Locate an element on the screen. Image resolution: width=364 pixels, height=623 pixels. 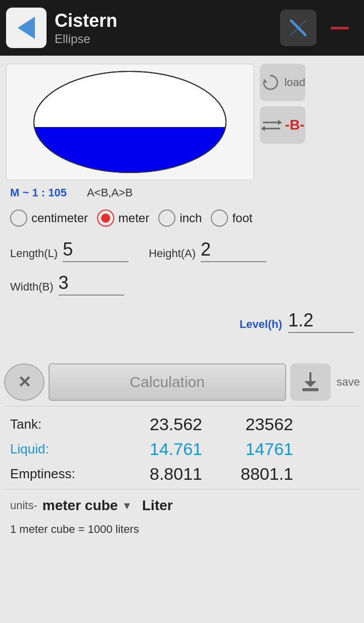
width-label: Width(B) is located at coordinates (32, 287).